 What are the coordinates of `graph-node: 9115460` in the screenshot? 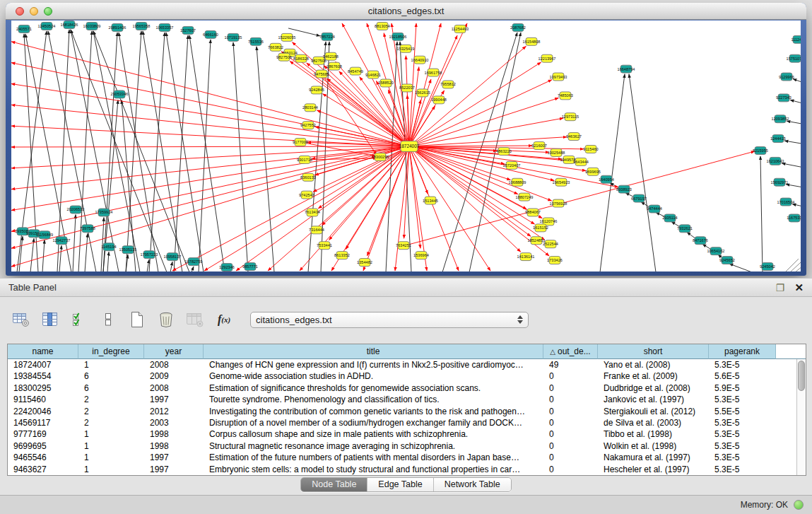 It's located at (591, 150).